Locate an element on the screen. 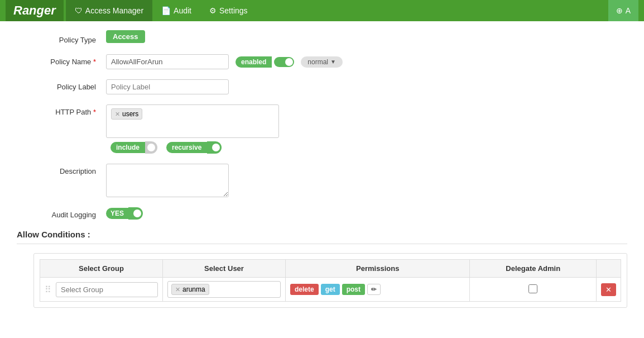 Image resolution: width=644 pixels, height=338 pixels. policy-label-row: Policy Label is located at coordinates (322, 87).